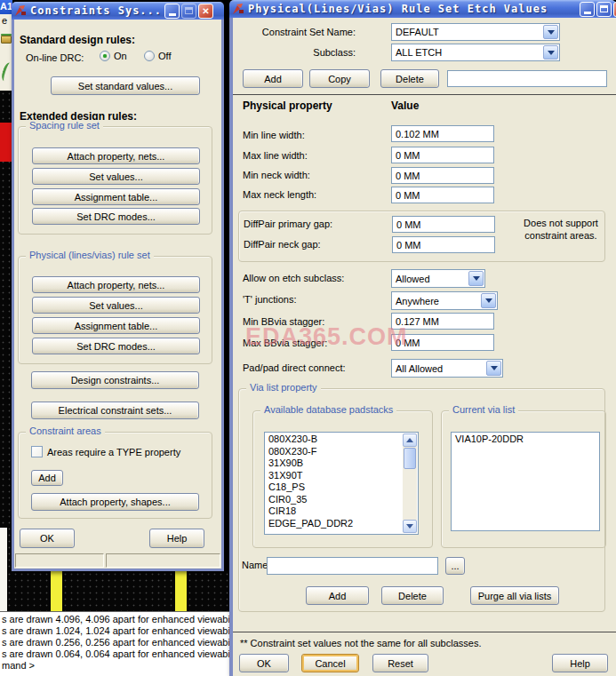 The height and width of the screenshot is (676, 616). I want to click on close-button: ✕, so click(206, 11).